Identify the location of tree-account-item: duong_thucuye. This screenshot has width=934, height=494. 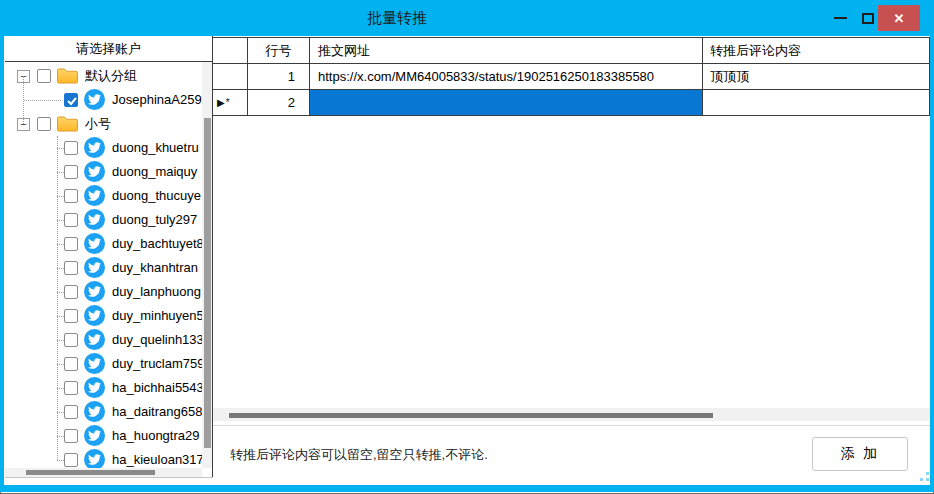
(104, 196).